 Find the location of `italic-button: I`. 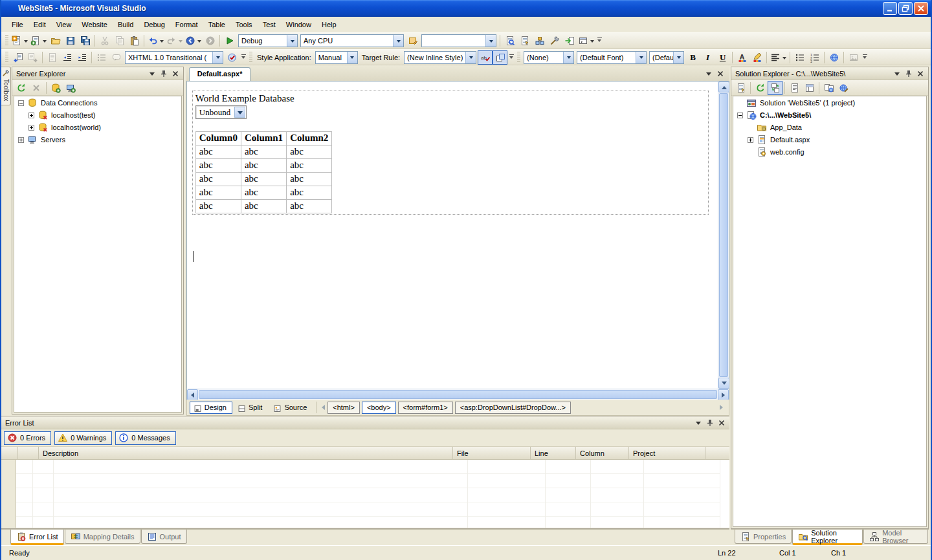

italic-button: I is located at coordinates (708, 58).